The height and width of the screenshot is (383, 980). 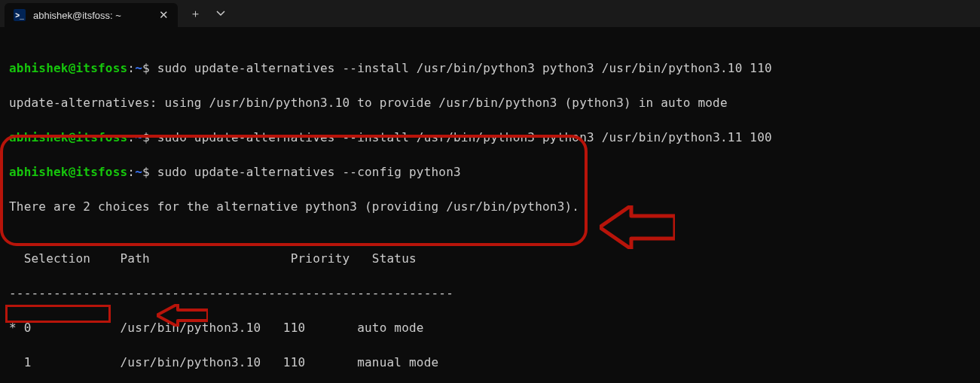 What do you see at coordinates (490, 14) in the screenshot?
I see `window-titlebar: >_ abhishek@itsfoss: ~ ✕ ＋` at bounding box center [490, 14].